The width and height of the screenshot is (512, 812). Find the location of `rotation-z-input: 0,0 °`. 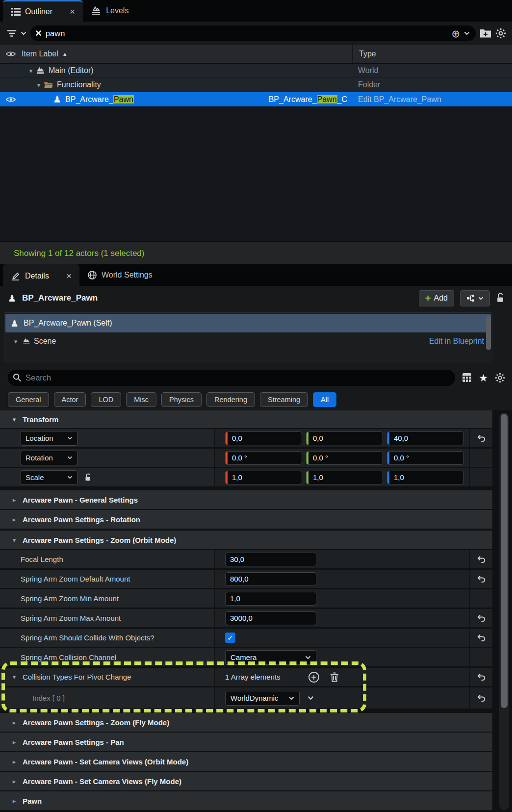

rotation-z-input: 0,0 ° is located at coordinates (426, 458).